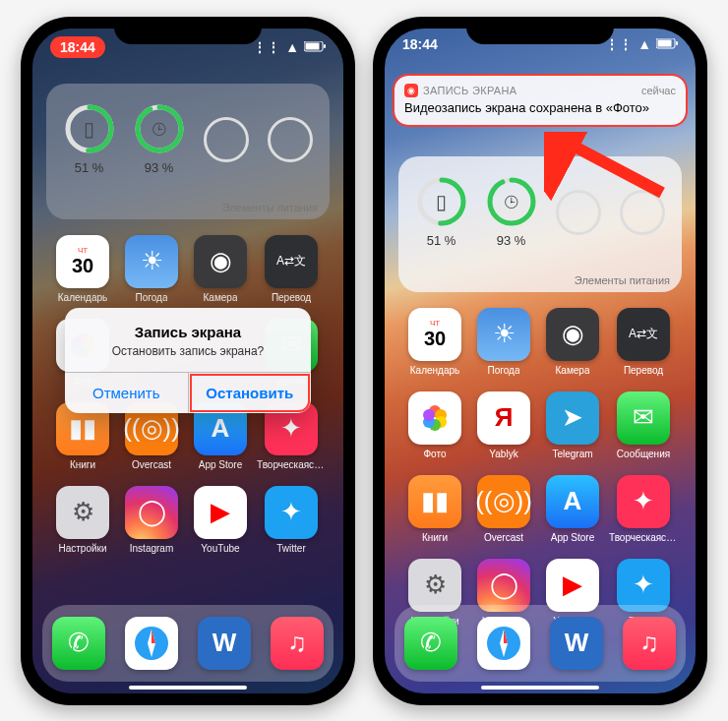 This screenshot has height=721, width=728. I want to click on translate-icon: A⇄文, so click(643, 334).